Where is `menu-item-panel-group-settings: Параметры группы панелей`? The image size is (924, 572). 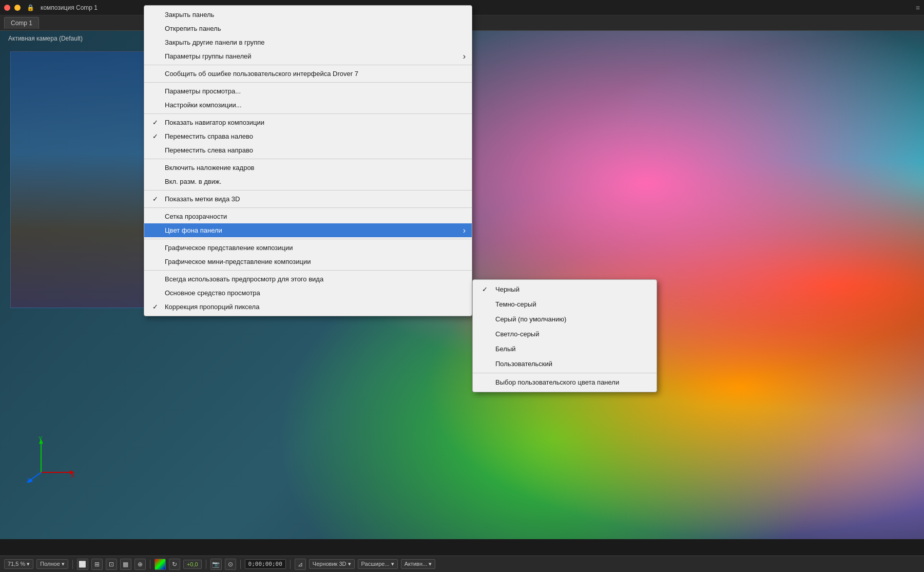 menu-item-panel-group-settings: Параметры группы панелей is located at coordinates (308, 56).